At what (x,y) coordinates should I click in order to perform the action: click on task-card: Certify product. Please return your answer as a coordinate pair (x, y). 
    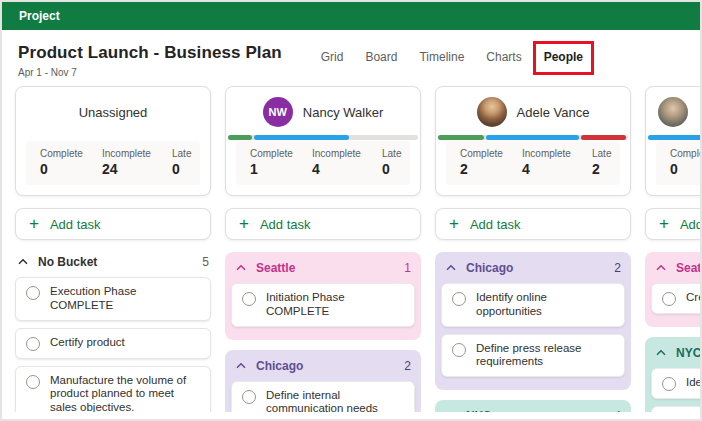
    Looking at the image, I should click on (113, 344).